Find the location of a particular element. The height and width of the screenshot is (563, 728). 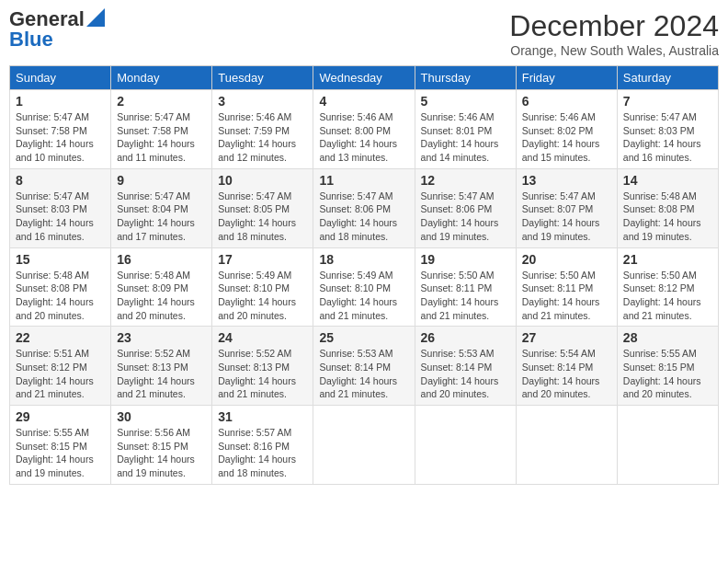

day-number: 17 is located at coordinates (263, 259).